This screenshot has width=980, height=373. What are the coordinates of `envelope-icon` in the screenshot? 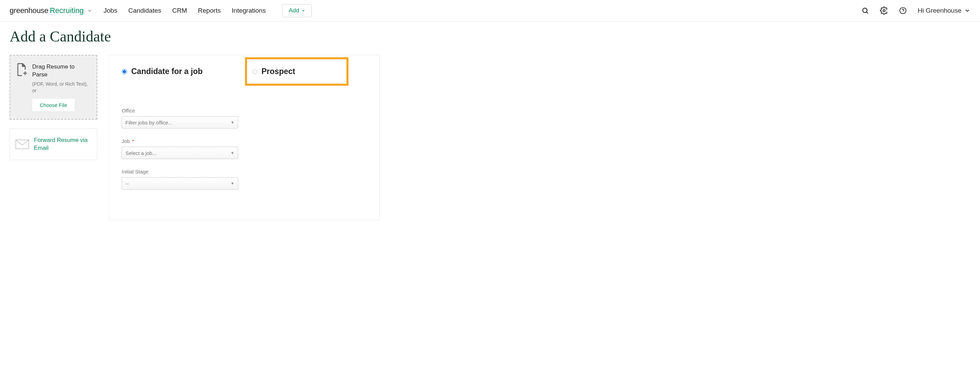 It's located at (22, 145).